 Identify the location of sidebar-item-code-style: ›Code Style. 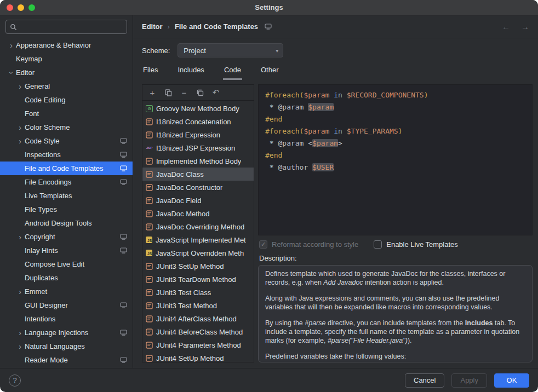
(66, 141).